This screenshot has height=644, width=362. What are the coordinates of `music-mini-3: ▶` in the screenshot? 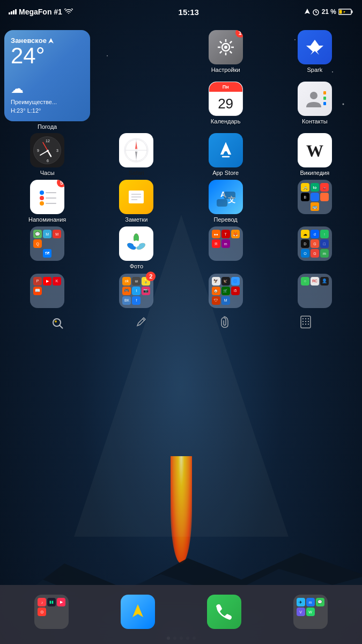 It's located at (61, 602).